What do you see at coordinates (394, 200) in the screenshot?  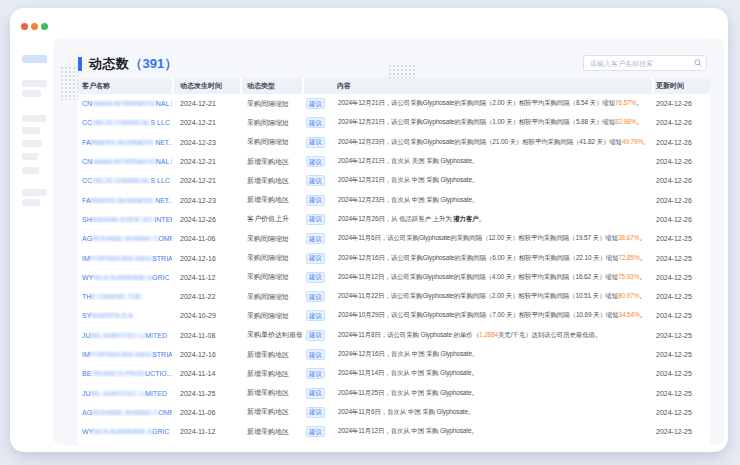 I see `table-row: FARMERS BUSINESS NET... 2024-12-23 新增采购地…` at bounding box center [394, 200].